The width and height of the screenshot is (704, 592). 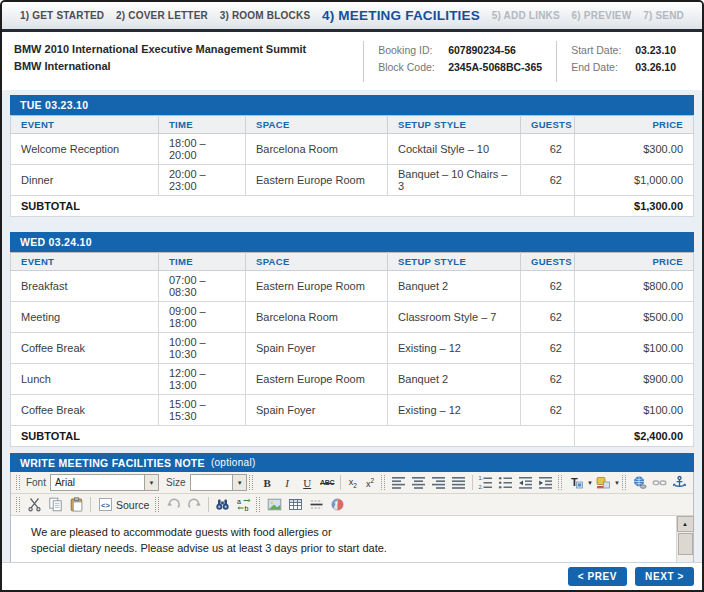 I want to click on editor-toolbar-row-1: Font Arial ▼ Size ▼ B I U ABC, so click(x=352, y=483).